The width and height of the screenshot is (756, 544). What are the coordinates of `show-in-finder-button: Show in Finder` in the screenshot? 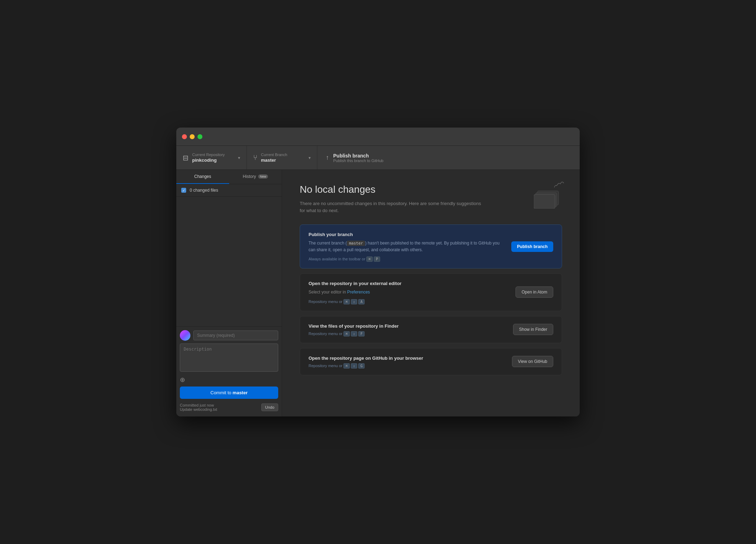 It's located at (533, 329).